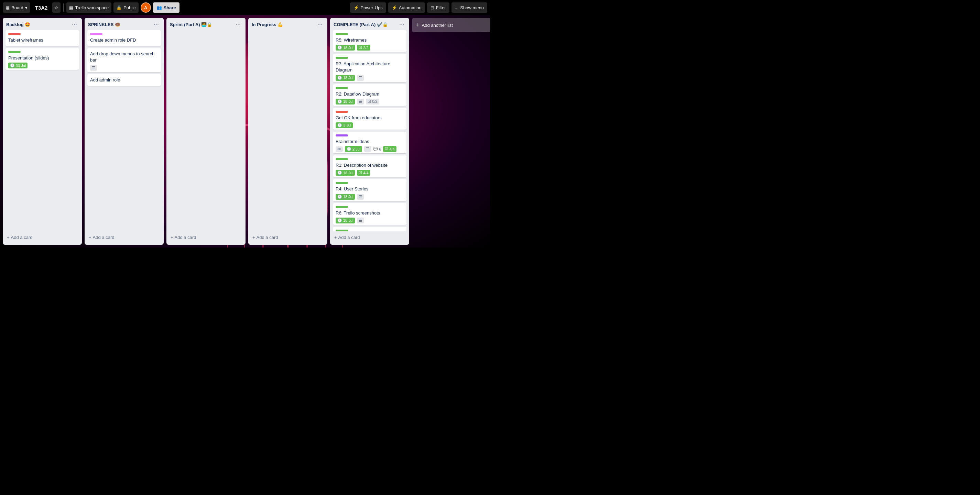 This screenshot has height=495, width=980. Describe the element at coordinates (360, 197) in the screenshot. I see `card-desc-badge-ca7: ☰` at that location.